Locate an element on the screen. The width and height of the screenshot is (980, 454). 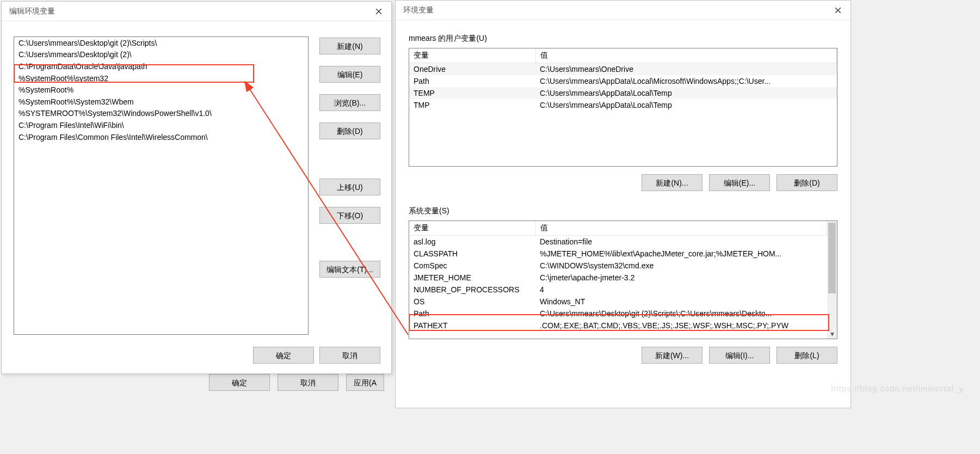
titlebar: 环境变量 is located at coordinates (623, 10).